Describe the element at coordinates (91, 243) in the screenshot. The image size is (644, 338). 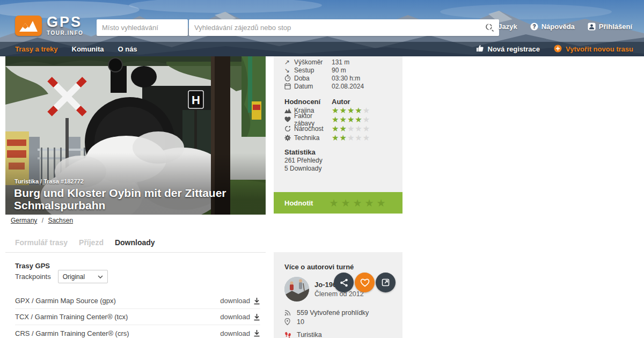
I see `tab-prijezd: Příjezd` at that location.